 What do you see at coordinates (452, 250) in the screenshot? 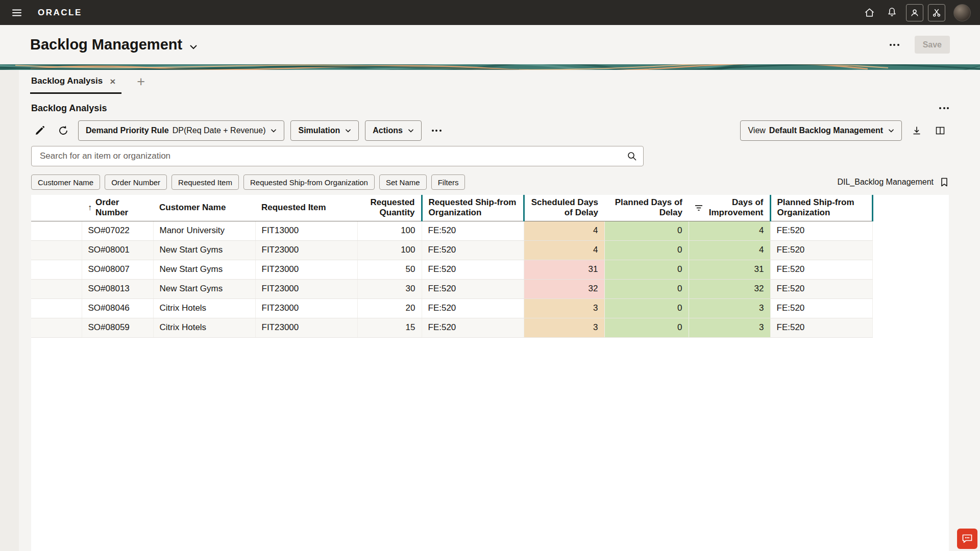
I see `table-row-so-08001: SO#08001New Start GymsFIT23000100FE:5204…` at bounding box center [452, 250].